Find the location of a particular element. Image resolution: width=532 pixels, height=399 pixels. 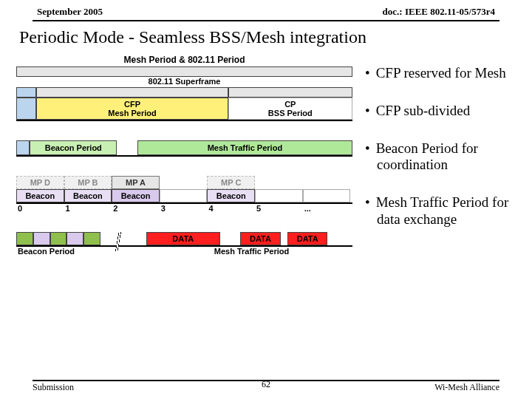

diagram-periods: Beacon Period Mesh Traffic Period is located at coordinates (185, 149).